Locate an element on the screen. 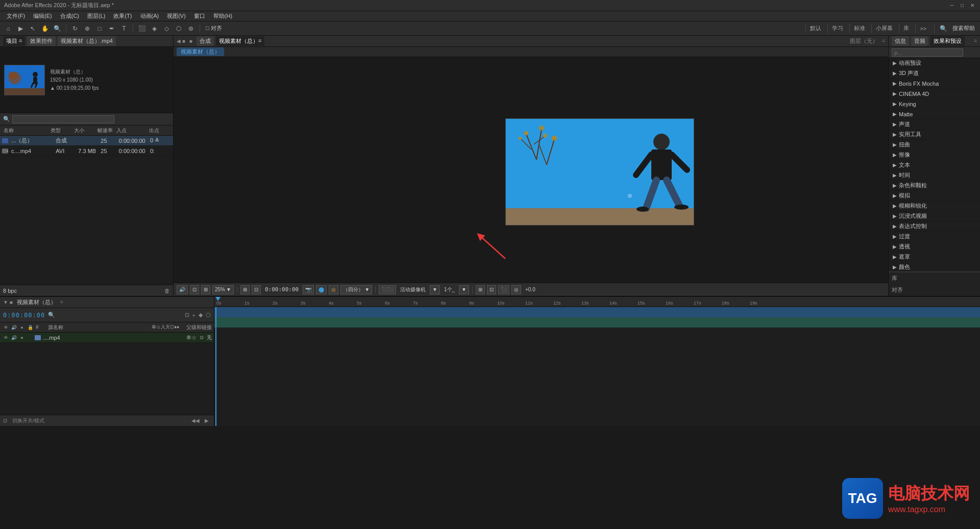  workspace-more: >> is located at coordinates (923, 29).